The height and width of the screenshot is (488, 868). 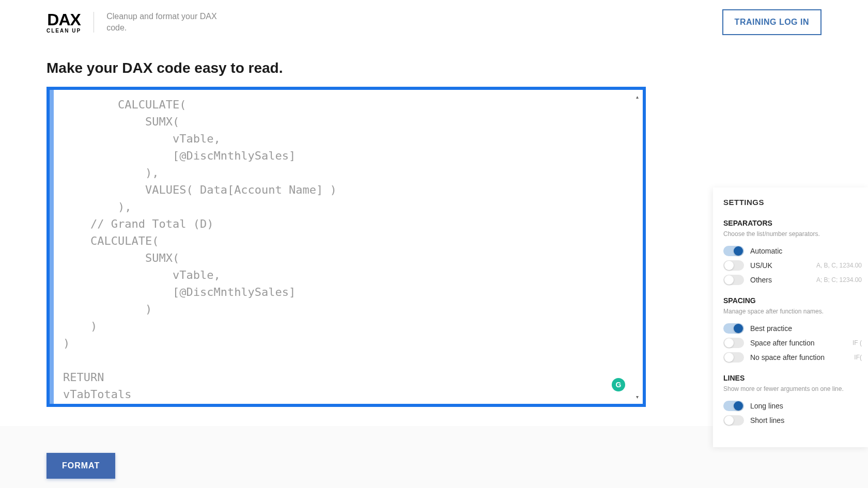 I want to click on toggle-hint: A; B; C; 1234.00, so click(x=839, y=280).